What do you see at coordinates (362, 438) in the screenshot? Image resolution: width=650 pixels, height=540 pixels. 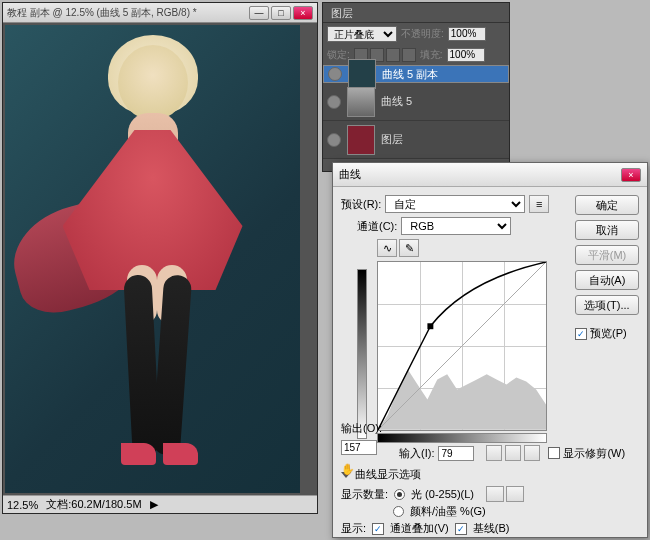 I see `output-block: 输出(O):` at bounding box center [362, 438].